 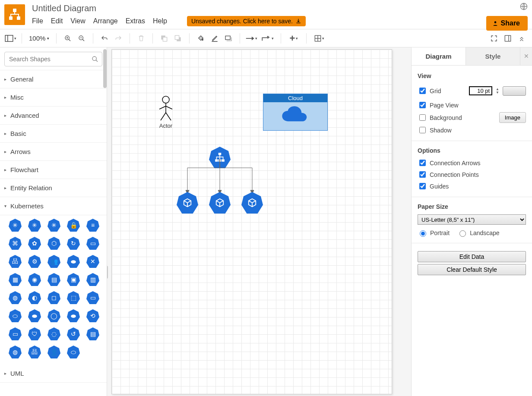 What do you see at coordinates (201, 38) in the screenshot?
I see `fill-color-button` at bounding box center [201, 38].